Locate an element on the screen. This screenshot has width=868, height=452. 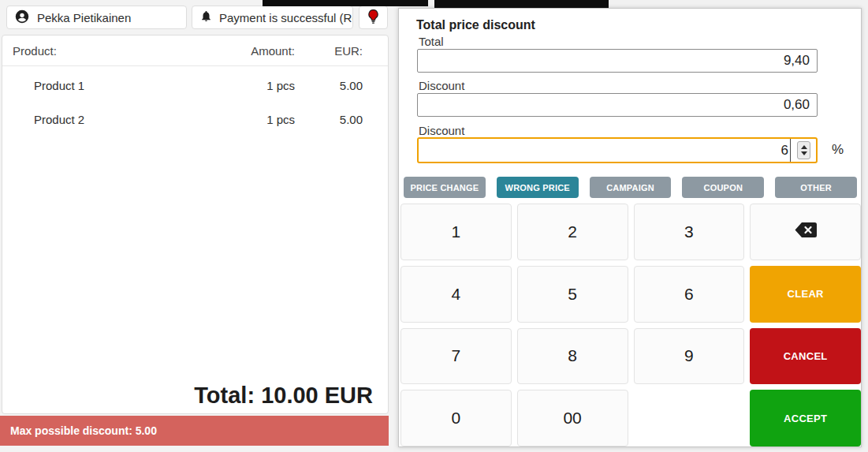
discount-percent-value: 6 is located at coordinates (786, 150).